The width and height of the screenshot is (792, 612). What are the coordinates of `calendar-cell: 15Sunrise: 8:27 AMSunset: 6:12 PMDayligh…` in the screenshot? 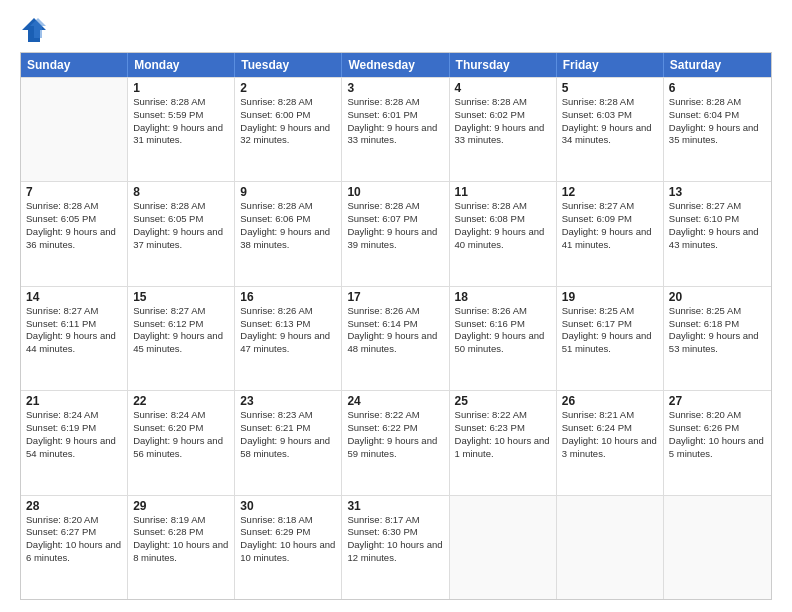 It's located at (182, 338).